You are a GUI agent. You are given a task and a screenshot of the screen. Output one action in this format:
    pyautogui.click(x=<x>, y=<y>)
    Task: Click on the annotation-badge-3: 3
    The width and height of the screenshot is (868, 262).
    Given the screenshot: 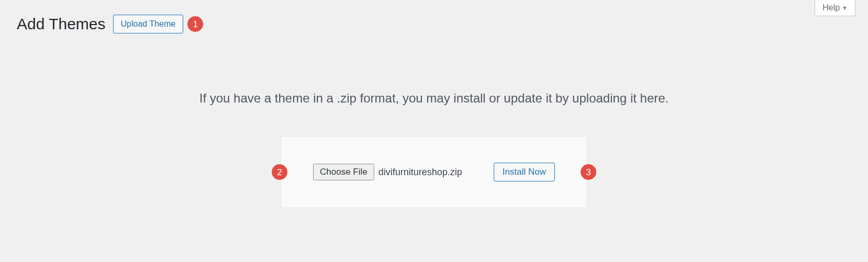 What is the action you would take?
    pyautogui.click(x=588, y=172)
    